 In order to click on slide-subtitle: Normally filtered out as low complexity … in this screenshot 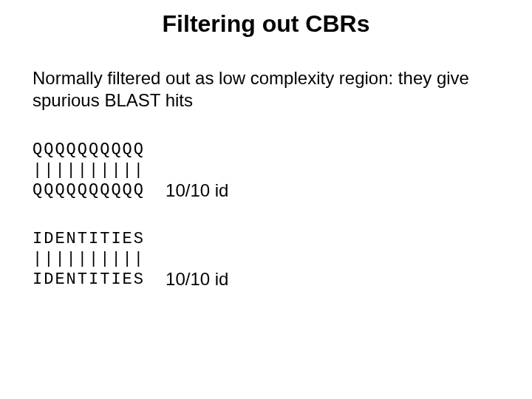, I will do `click(266, 89)`.